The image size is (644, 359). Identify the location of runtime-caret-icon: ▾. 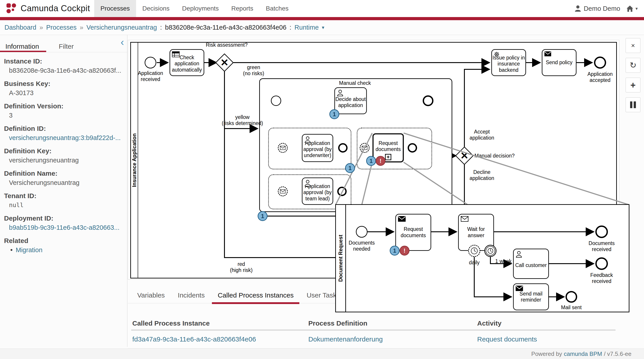
(323, 28).